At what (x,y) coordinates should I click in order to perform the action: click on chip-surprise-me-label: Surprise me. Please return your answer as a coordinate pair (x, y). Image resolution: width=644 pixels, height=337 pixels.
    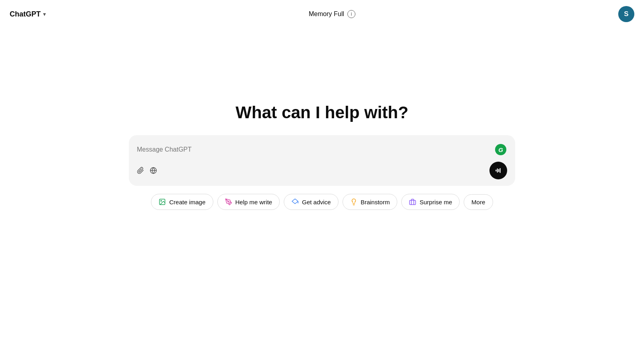
    Looking at the image, I should click on (436, 202).